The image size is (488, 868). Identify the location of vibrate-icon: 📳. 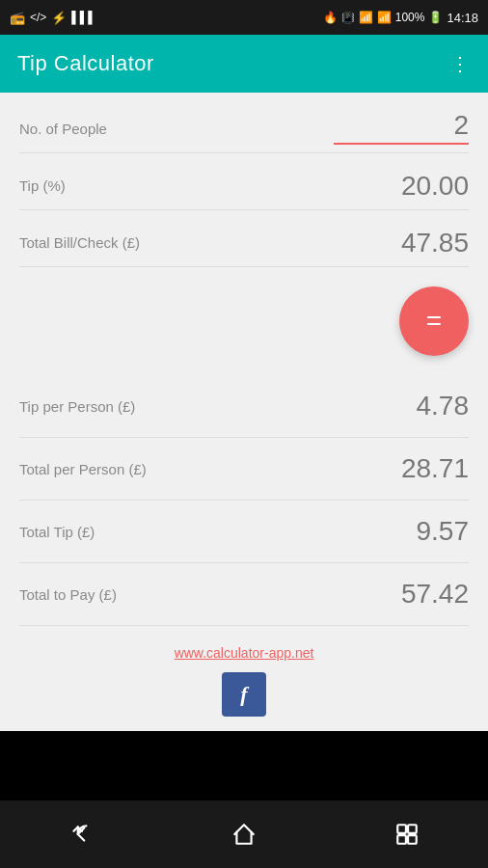
(348, 17).